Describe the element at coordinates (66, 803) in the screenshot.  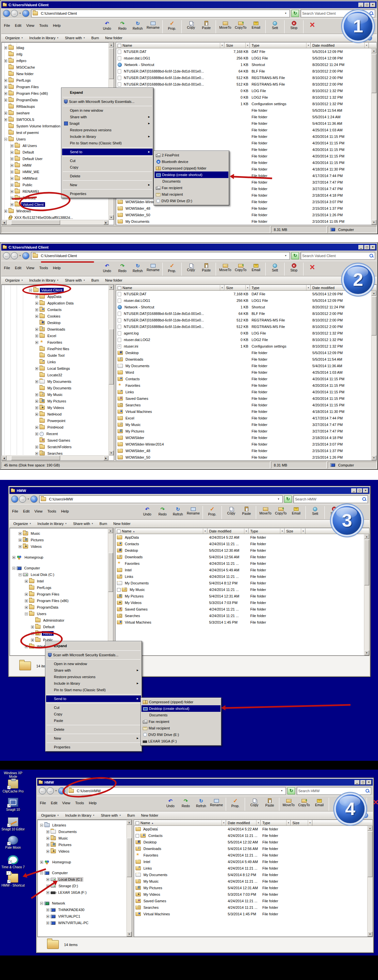
I see `menu-view: View` at that location.